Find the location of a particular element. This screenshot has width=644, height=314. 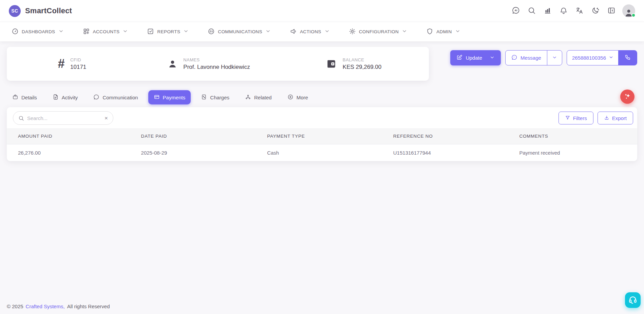

tab-label: Details is located at coordinates (29, 98).